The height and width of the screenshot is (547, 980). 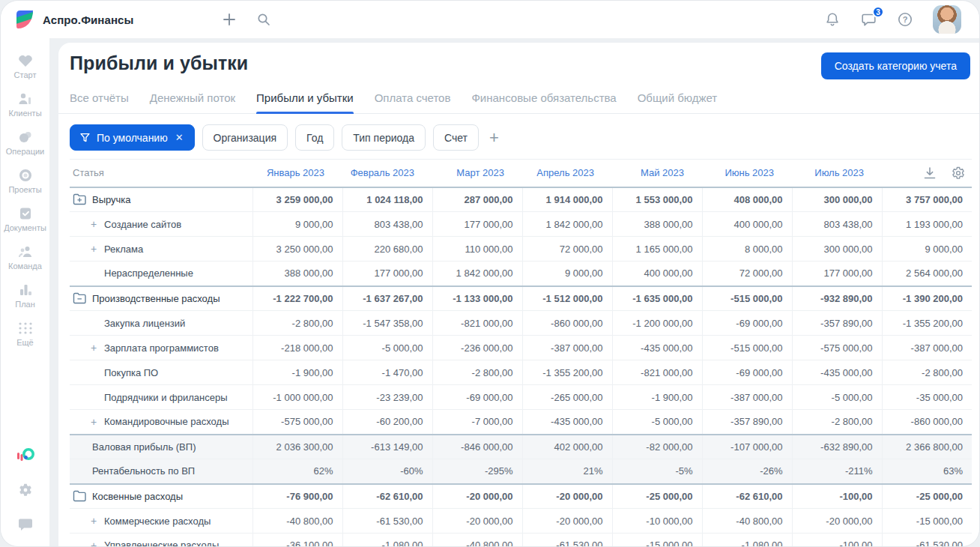 What do you see at coordinates (657, 324) in the screenshot?
I see `value-cell: -1 200 000,00` at bounding box center [657, 324].